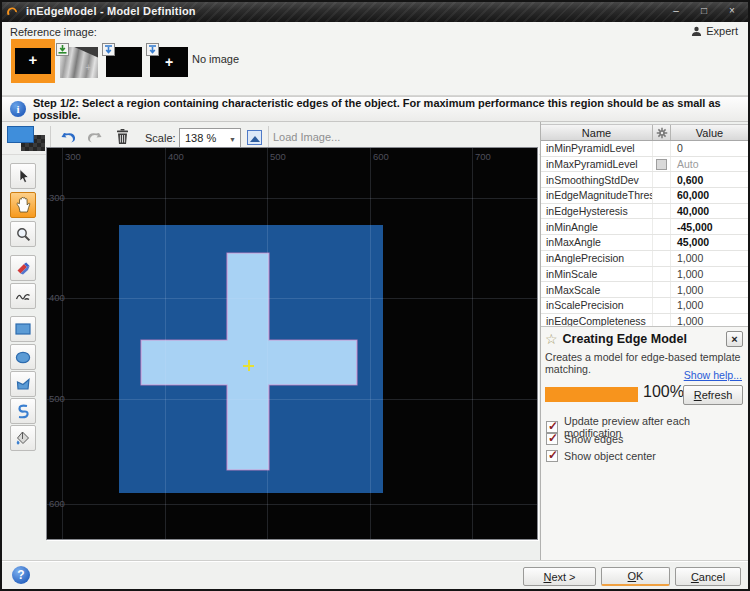  I want to click on ok-button: OK, so click(636, 576).